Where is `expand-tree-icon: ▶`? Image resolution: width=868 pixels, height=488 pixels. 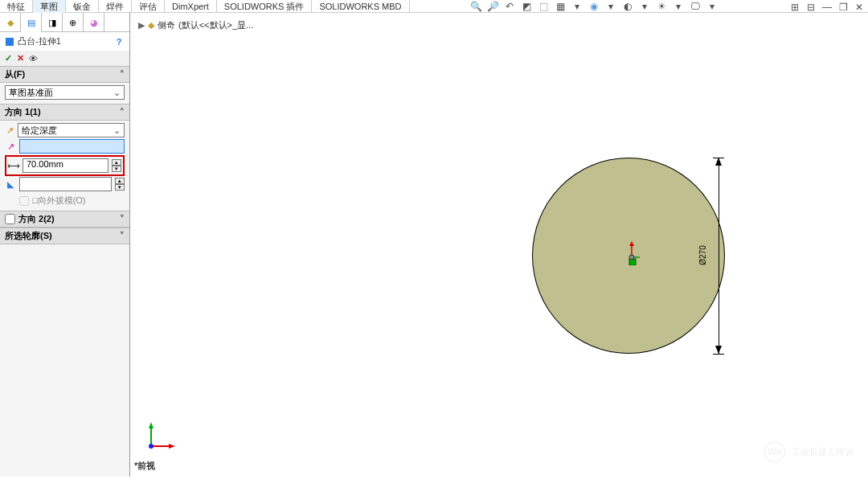
expand-tree-icon: ▶ is located at coordinates (141, 26).